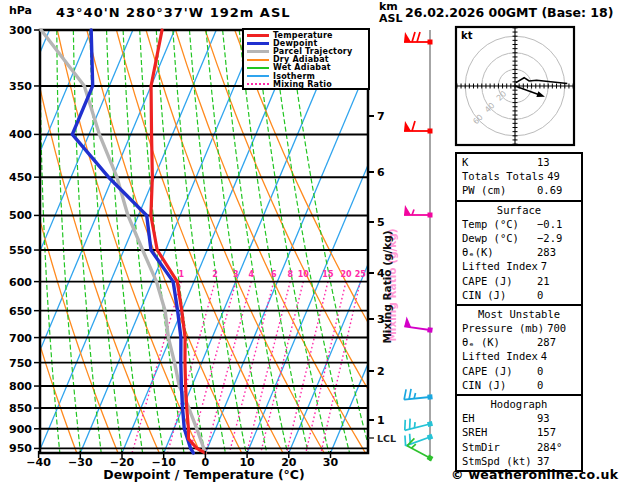 The height and width of the screenshot is (486, 629). What do you see at coordinates (20, 338) in the screenshot?
I see `svg-text: 700` at bounding box center [20, 338].